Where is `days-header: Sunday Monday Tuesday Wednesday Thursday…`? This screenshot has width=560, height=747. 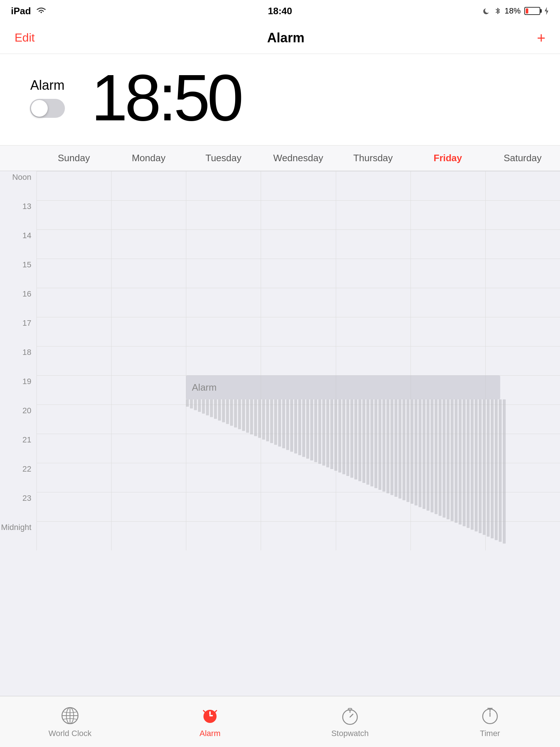
days-header: Sunday Monday Tuesday Wednesday Thursday… is located at coordinates (280, 158).